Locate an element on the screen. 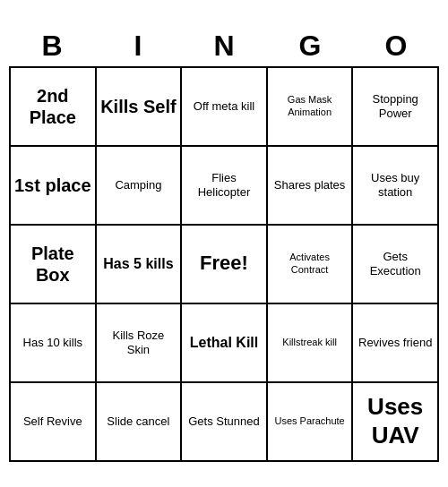 The width and height of the screenshot is (448, 487). header-letter: B is located at coordinates (52, 47).